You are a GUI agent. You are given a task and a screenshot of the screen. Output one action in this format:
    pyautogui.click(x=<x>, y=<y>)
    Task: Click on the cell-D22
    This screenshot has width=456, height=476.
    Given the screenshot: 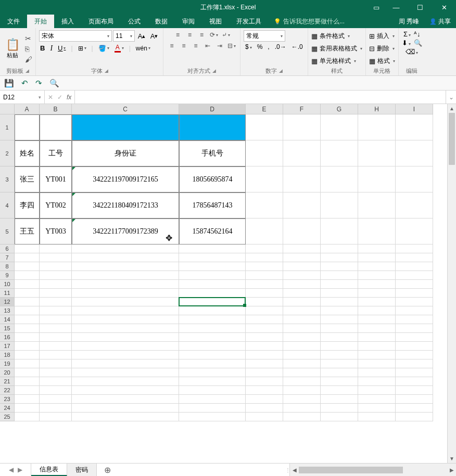 What is the action you would take?
    pyautogui.click(x=212, y=390)
    